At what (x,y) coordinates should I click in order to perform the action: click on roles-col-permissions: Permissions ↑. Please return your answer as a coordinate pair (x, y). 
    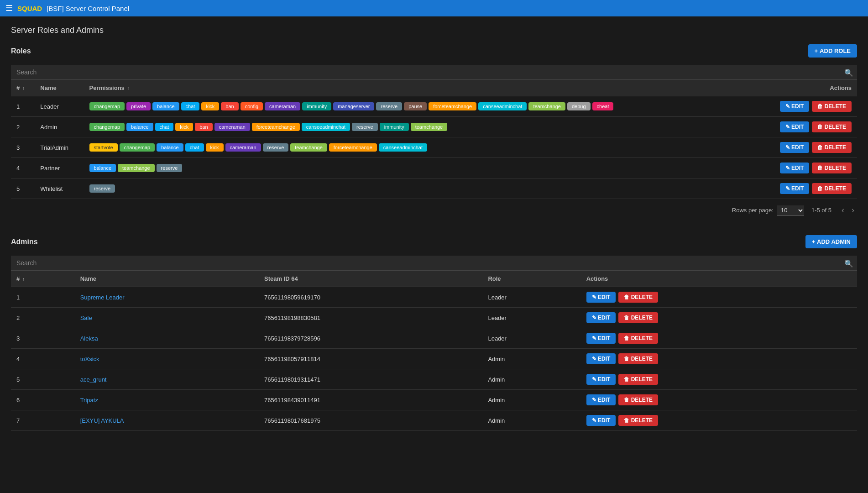
    Looking at the image, I should click on (419, 88).